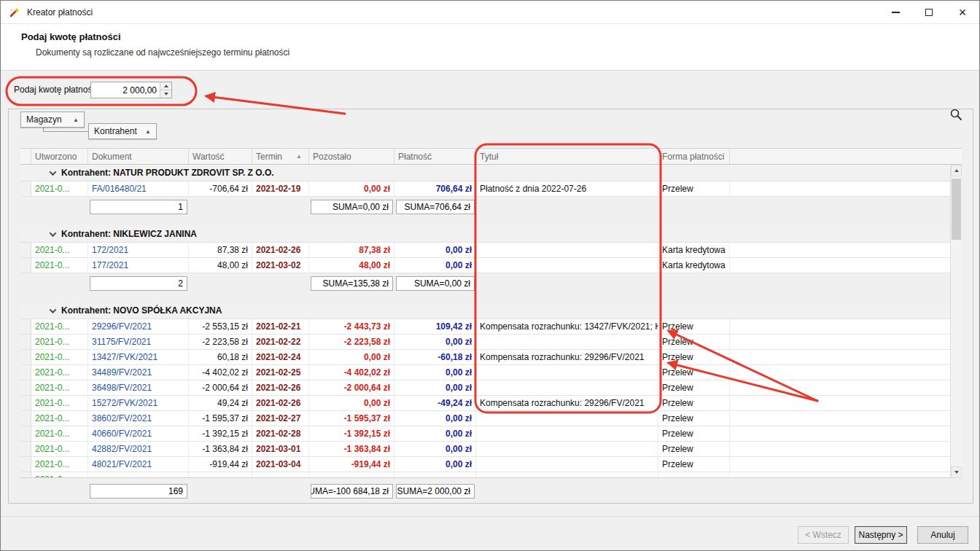  I want to click on cell-wartosc: -706,64 zł, so click(220, 189).